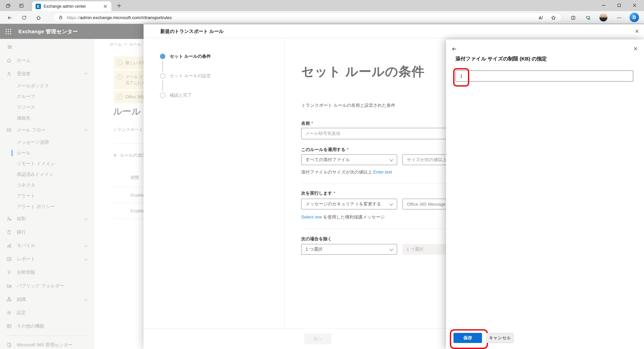  I want to click on browser-home-button, so click(38, 17).